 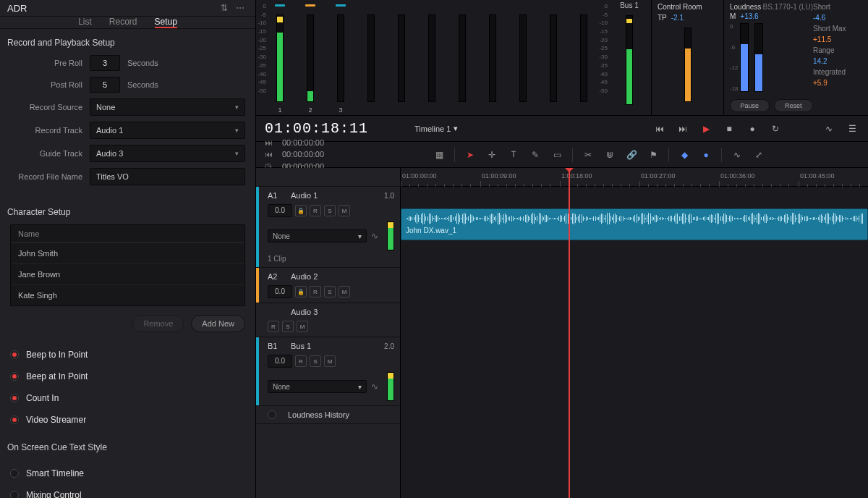 I want to click on pause-button: Pause, so click(x=749, y=106).